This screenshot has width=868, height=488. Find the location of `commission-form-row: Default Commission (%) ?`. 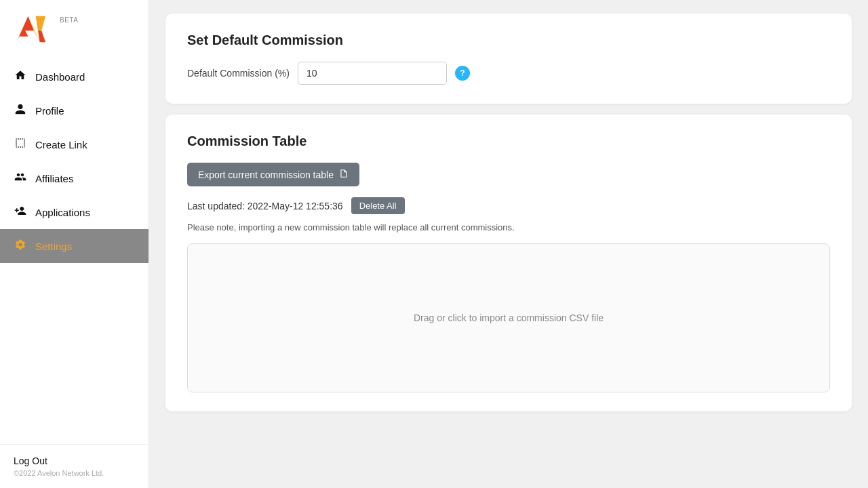

commission-form-row: Default Commission (%) ? is located at coordinates (509, 73).